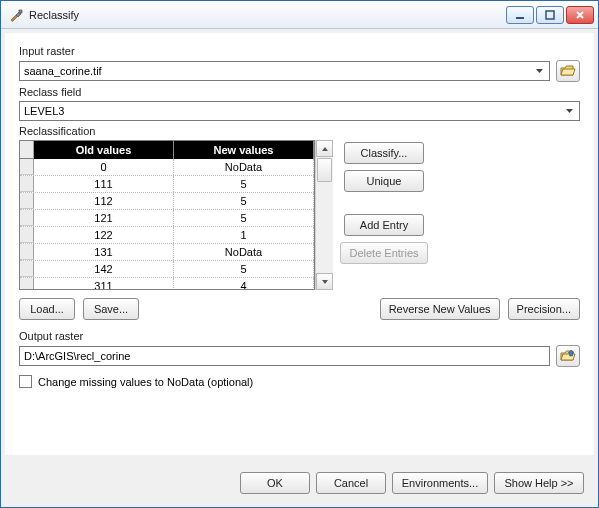 The image size is (599, 508). Describe the element at coordinates (300, 92) in the screenshot. I see `reclass-field-label: Reclass field` at that location.